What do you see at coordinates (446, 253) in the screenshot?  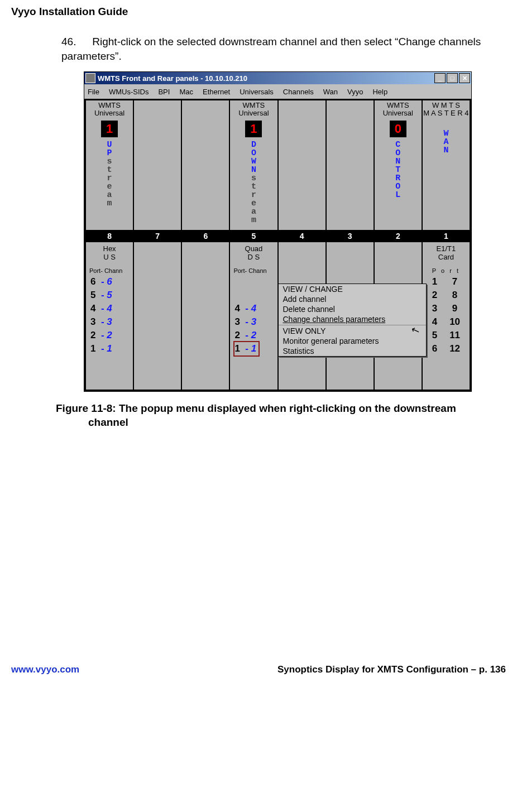 I see `rear-slot-1-head: E1/T1 Card` at bounding box center [446, 253].